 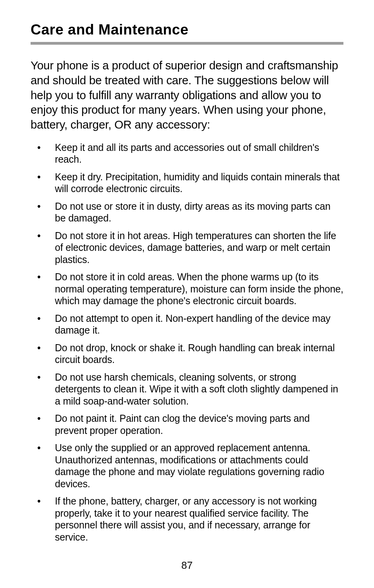 What do you see at coordinates (187, 424) in the screenshot?
I see `list-item: Do not paint it. Paint can clog the devi…` at bounding box center [187, 424].